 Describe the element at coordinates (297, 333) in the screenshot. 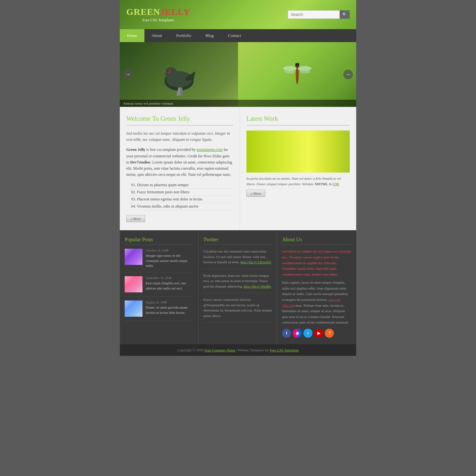

I see `flickr-icon: ◉` at that location.